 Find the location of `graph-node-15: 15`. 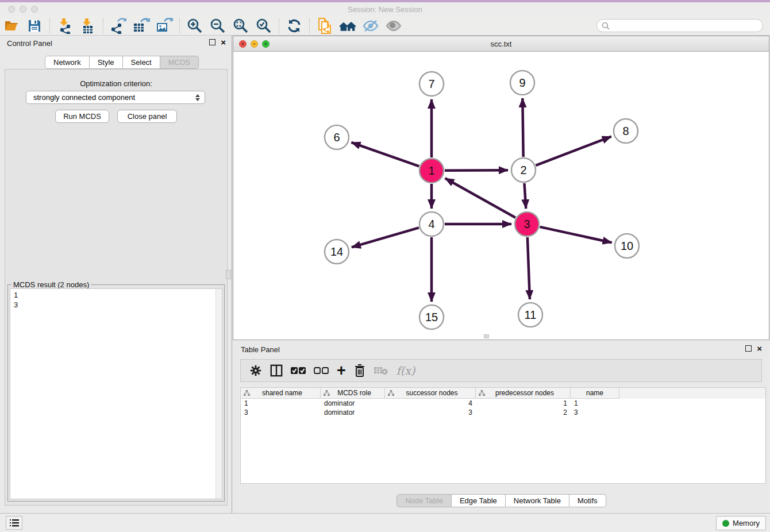

graph-node-15: 15 is located at coordinates (432, 317).